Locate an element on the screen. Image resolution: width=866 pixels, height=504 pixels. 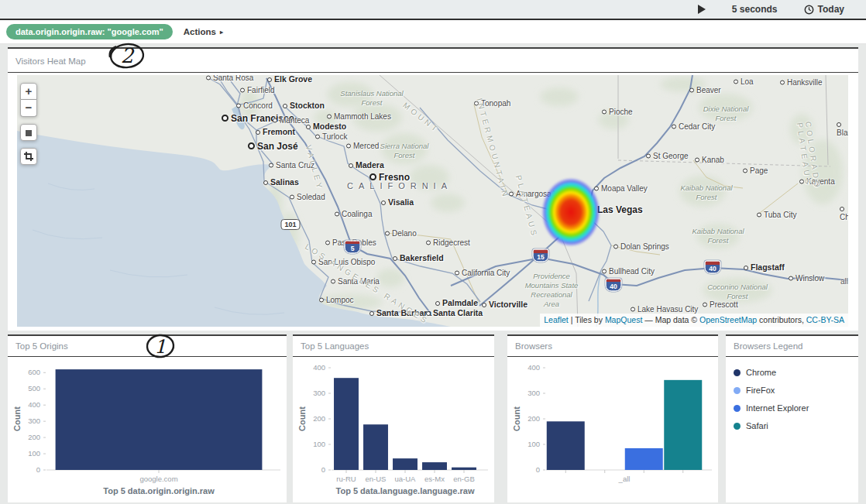
map-label: Delano is located at coordinates (401, 234).